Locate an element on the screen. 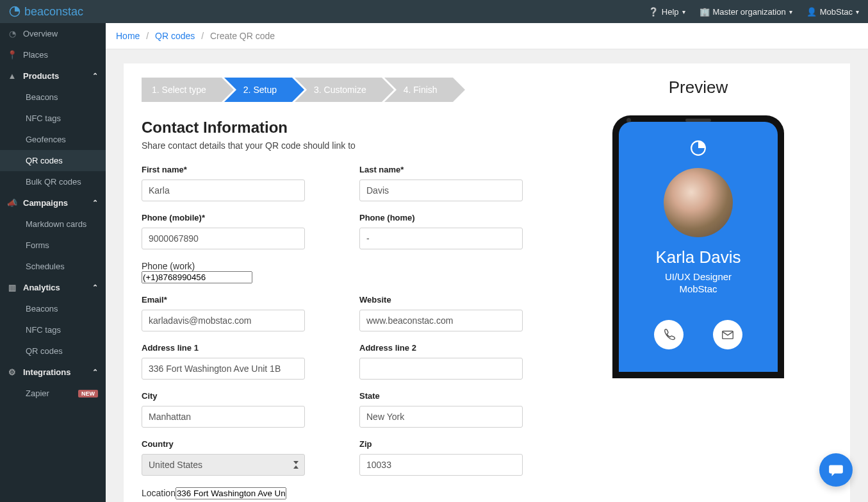  sidebar-label: Beacons is located at coordinates (42, 309).